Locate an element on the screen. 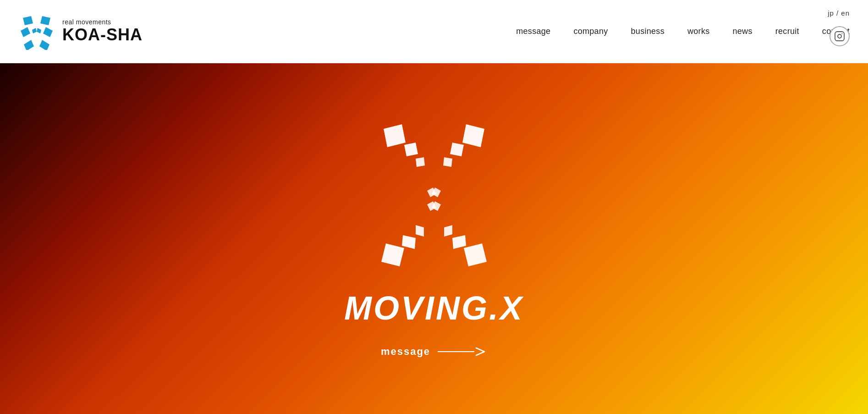  nav-message: message is located at coordinates (533, 31).